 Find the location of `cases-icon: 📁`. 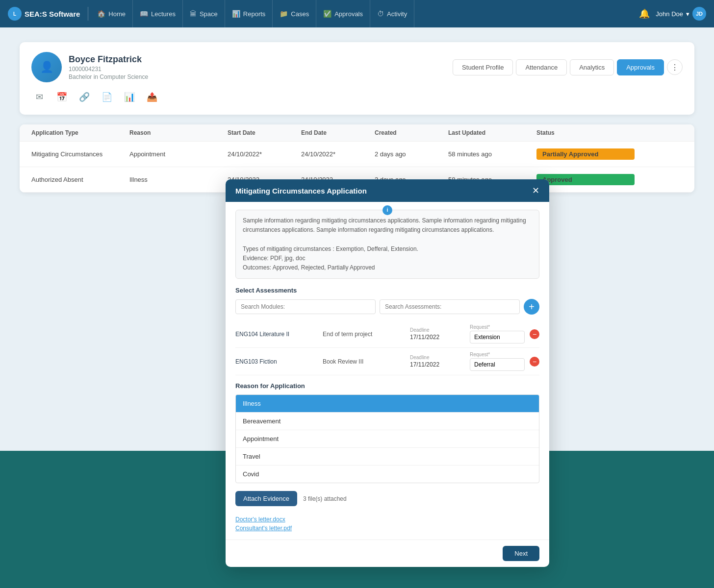

cases-icon: 📁 is located at coordinates (283, 14).